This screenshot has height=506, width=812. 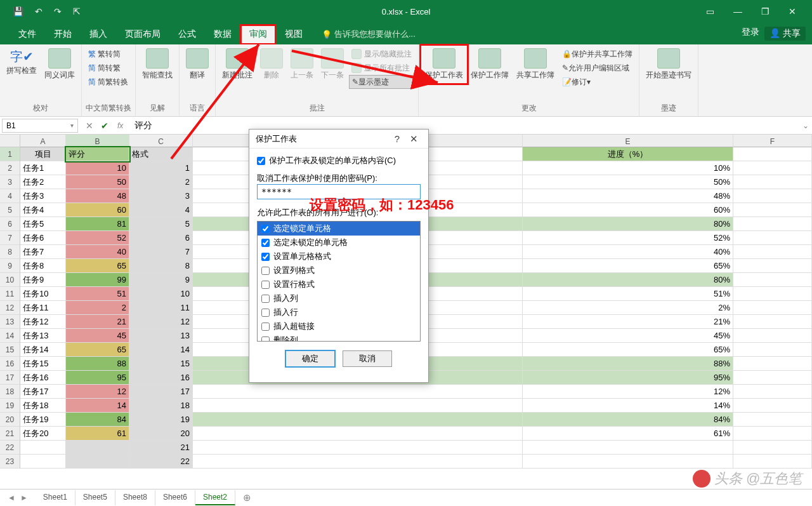 I want to click on cell-progress: 2%, so click(x=628, y=308).